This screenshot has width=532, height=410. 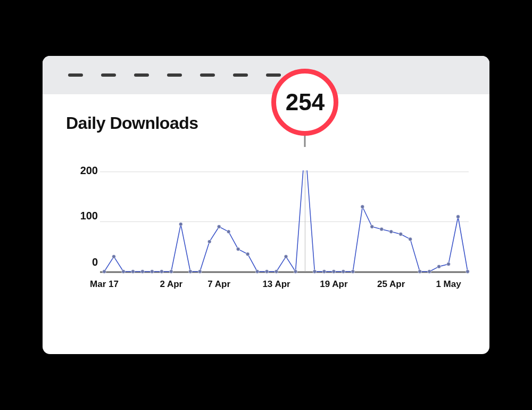 I want to click on y-tick-label: 100, so click(x=85, y=216).